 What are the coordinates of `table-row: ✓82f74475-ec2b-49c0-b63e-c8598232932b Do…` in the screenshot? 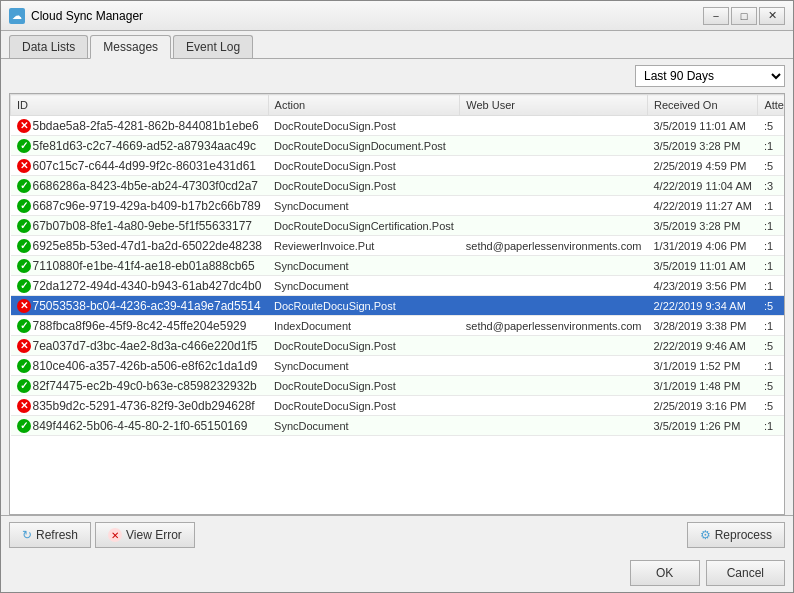 It's located at (398, 386).